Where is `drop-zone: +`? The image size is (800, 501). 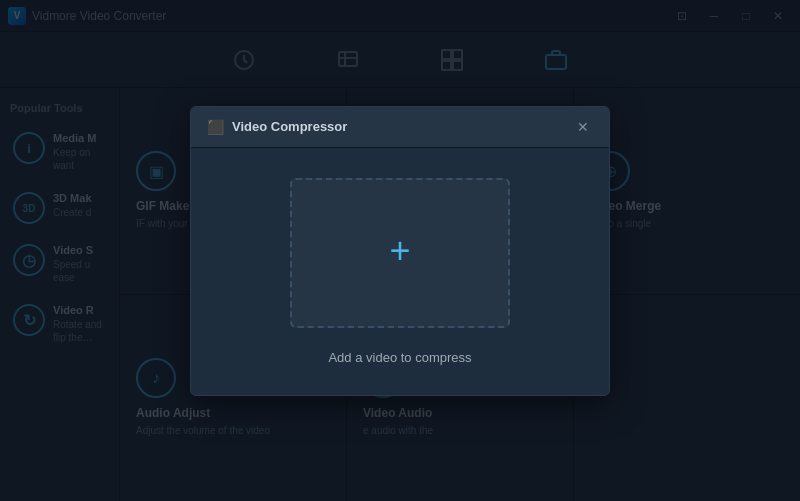 drop-zone: + is located at coordinates (400, 253).